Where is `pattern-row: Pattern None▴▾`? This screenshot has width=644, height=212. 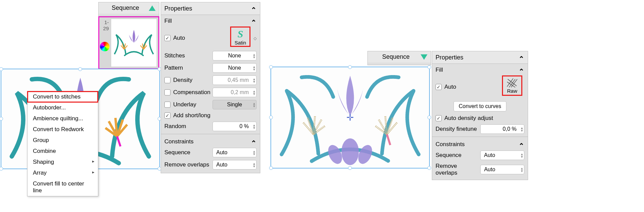 pattern-row: Pattern None▴▾ is located at coordinates (210, 68).